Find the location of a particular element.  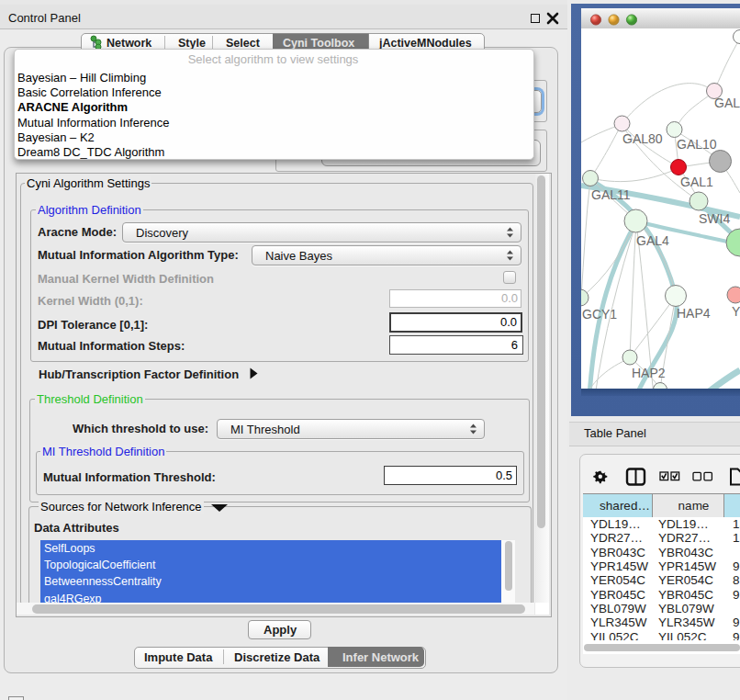

svg-text: GAL80 is located at coordinates (643, 139).